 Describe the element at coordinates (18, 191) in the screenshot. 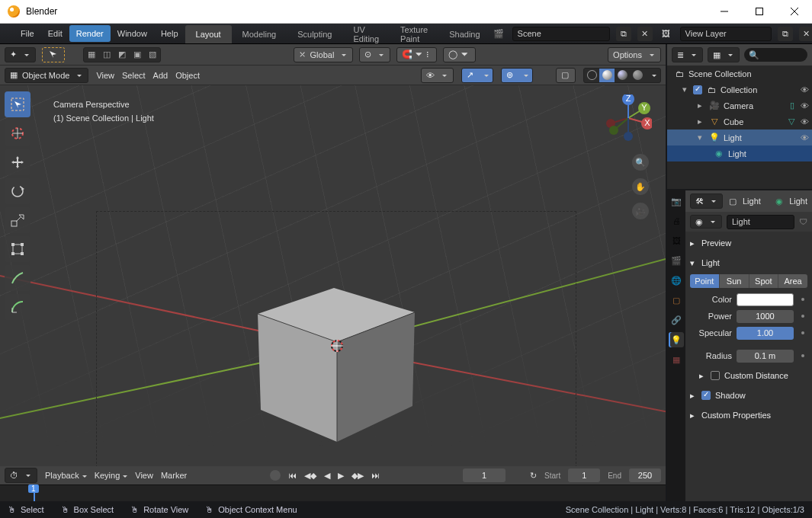

I see `tool-rotate` at that location.